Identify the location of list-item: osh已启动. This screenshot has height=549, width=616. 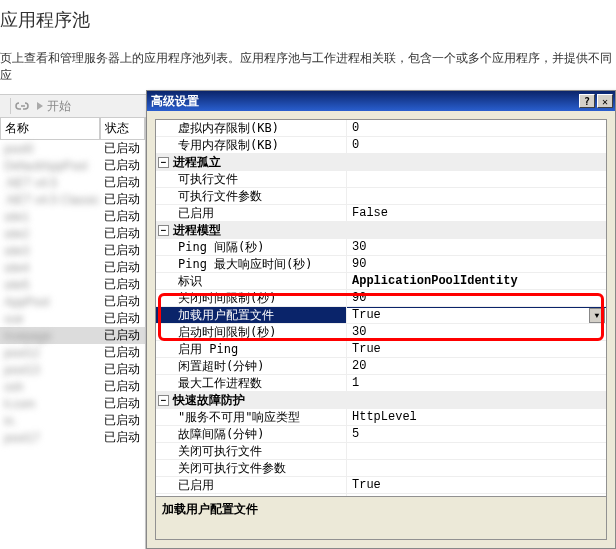
(72, 386).